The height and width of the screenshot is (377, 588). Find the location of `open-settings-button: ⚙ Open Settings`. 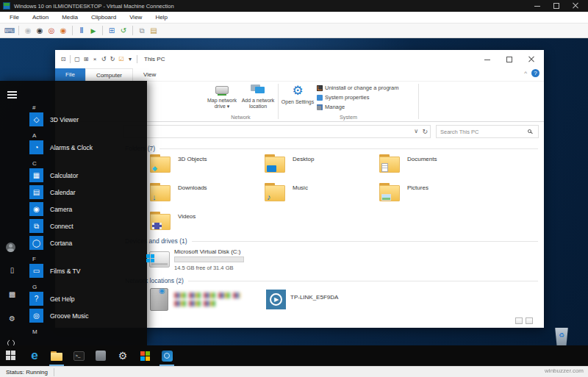

open-settings-button: ⚙ Open Settings is located at coordinates (298, 94).